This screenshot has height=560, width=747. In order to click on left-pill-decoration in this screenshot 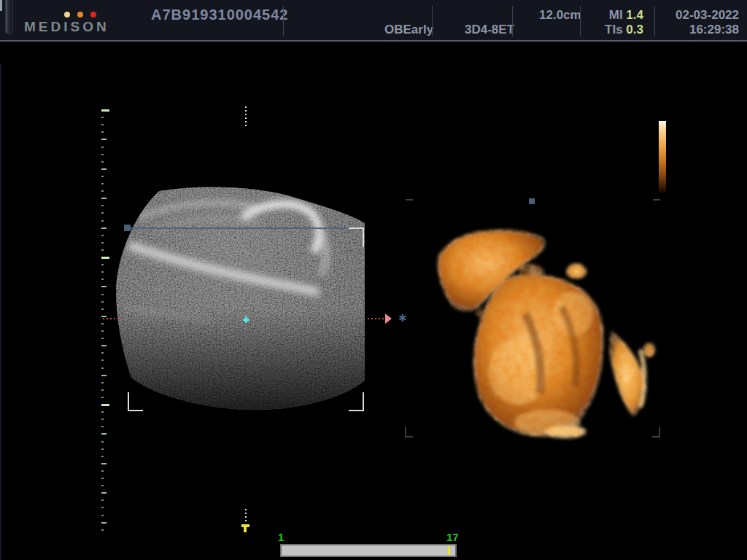, I will do `click(9, 18)`.